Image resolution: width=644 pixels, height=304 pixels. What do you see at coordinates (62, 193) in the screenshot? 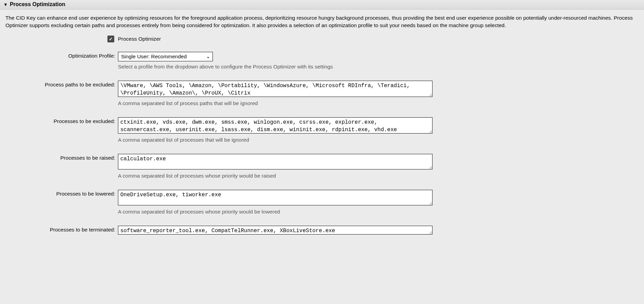
I see `procs-lowered-label: Processes to be lowered:` at bounding box center [62, 193].